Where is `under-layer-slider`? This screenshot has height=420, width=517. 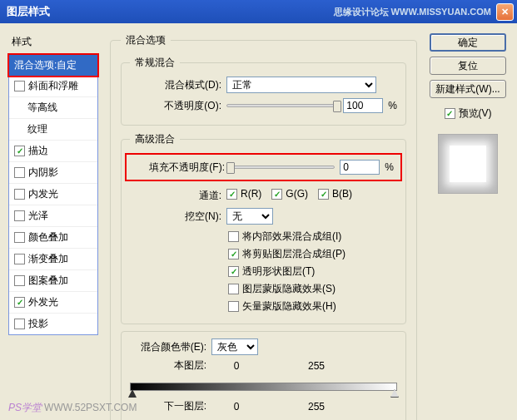 under-layer-slider is located at coordinates (263, 418).